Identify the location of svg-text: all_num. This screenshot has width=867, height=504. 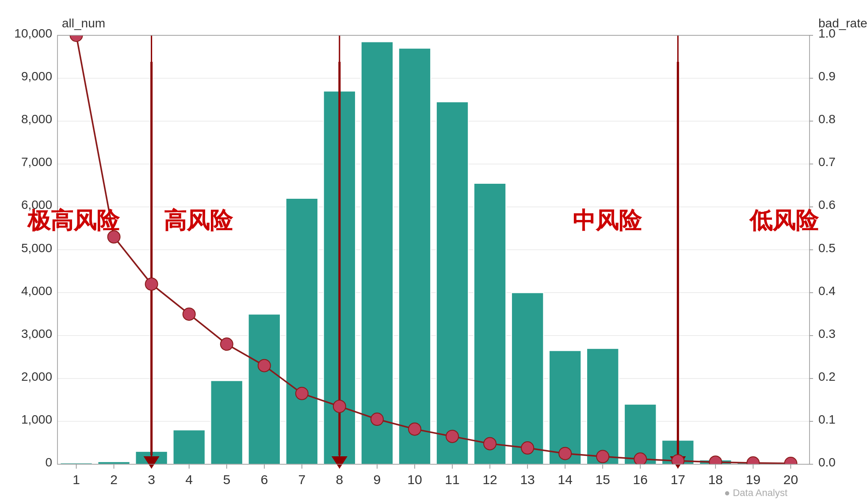
(84, 23).